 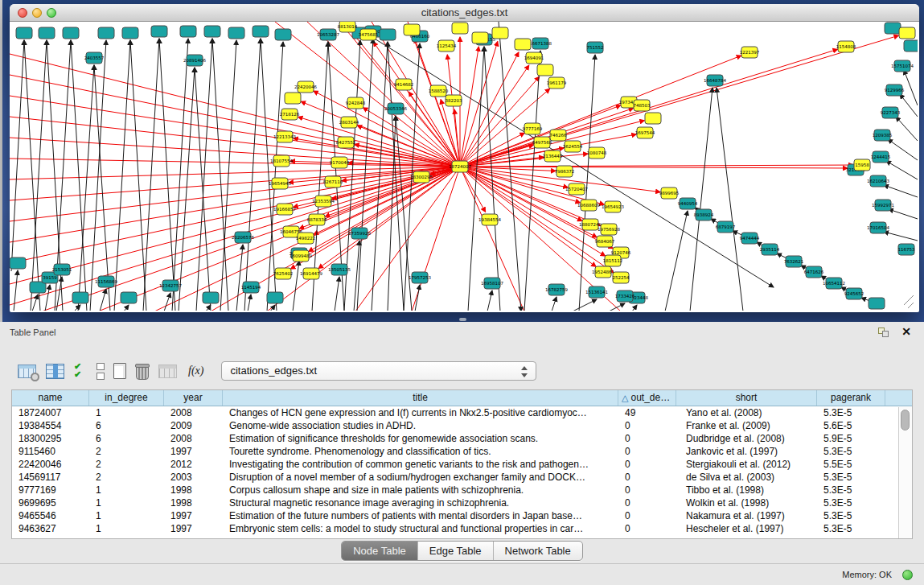 I want to click on table-selector: citations_edges.txt, so click(x=379, y=371).